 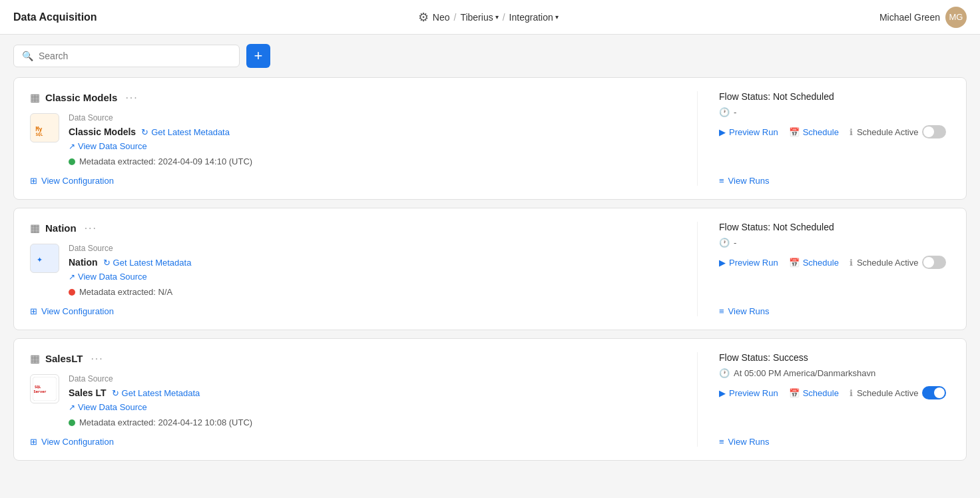 I want to click on flow-status: Flow Status: Success, so click(x=835, y=358).